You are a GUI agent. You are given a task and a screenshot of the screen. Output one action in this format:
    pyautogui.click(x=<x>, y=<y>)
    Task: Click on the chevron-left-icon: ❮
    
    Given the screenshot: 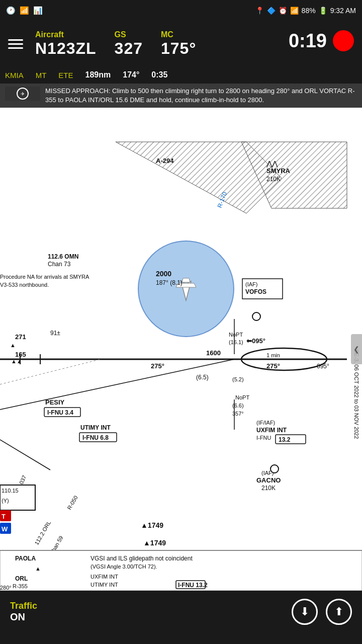 What is the action you would take?
    pyautogui.click(x=356, y=349)
    